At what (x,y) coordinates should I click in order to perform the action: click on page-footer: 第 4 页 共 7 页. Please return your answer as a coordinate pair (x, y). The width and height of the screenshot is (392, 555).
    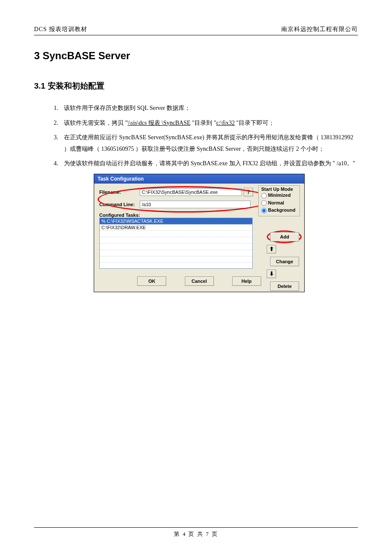
    Looking at the image, I should click on (196, 532).